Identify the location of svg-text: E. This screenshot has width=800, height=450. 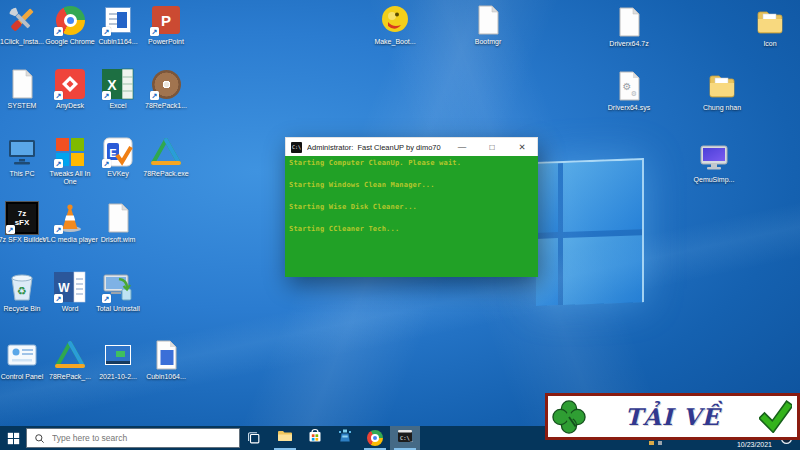
(112, 153).